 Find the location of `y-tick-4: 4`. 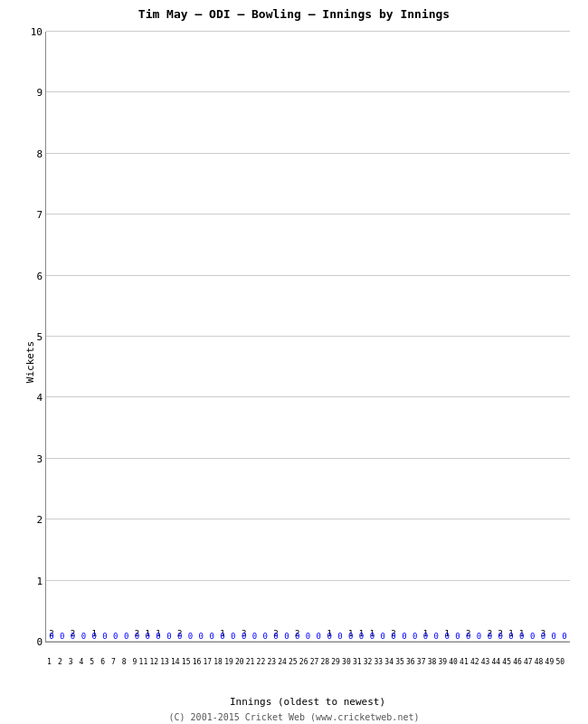

y-tick-4: 4 is located at coordinates (40, 398).